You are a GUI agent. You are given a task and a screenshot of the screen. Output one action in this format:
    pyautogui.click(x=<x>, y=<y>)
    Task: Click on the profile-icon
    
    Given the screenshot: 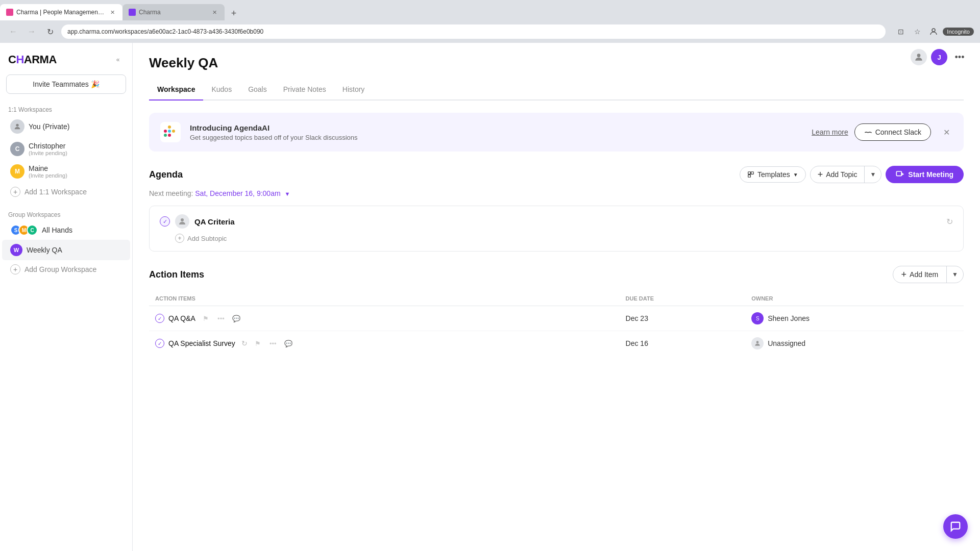 What is the action you would take?
    pyautogui.click(x=934, y=32)
    